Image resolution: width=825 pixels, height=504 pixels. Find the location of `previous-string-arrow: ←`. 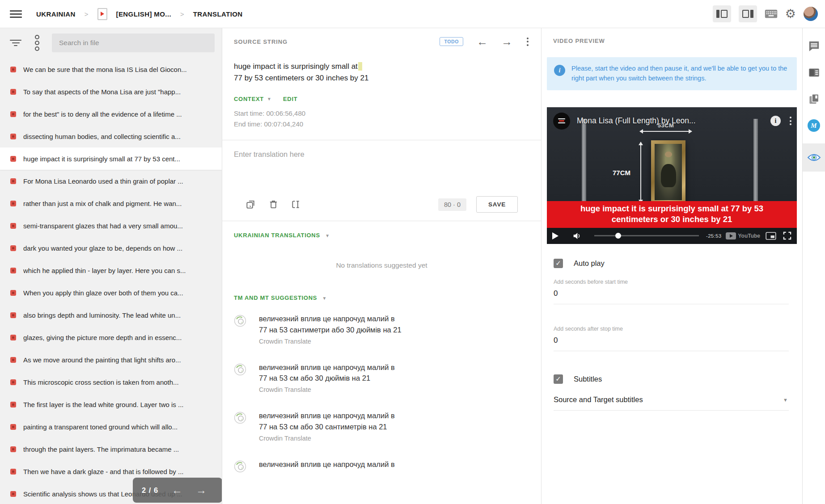

previous-string-arrow: ← is located at coordinates (482, 42).